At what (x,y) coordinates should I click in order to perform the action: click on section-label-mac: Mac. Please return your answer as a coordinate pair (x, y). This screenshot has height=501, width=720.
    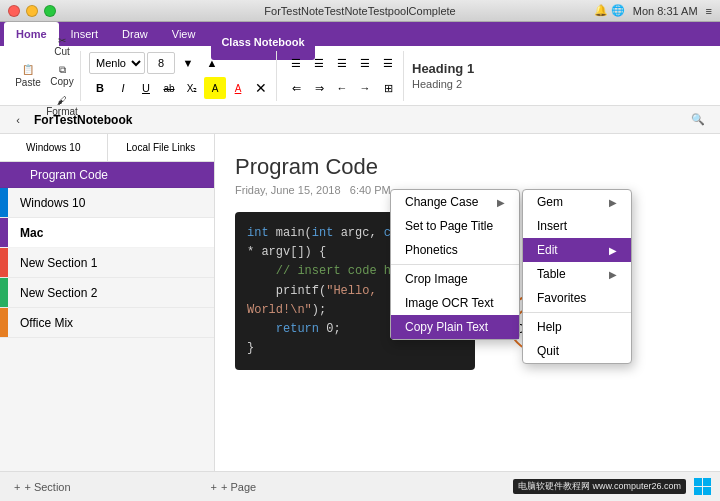
    Looking at the image, I should click on (26, 233).